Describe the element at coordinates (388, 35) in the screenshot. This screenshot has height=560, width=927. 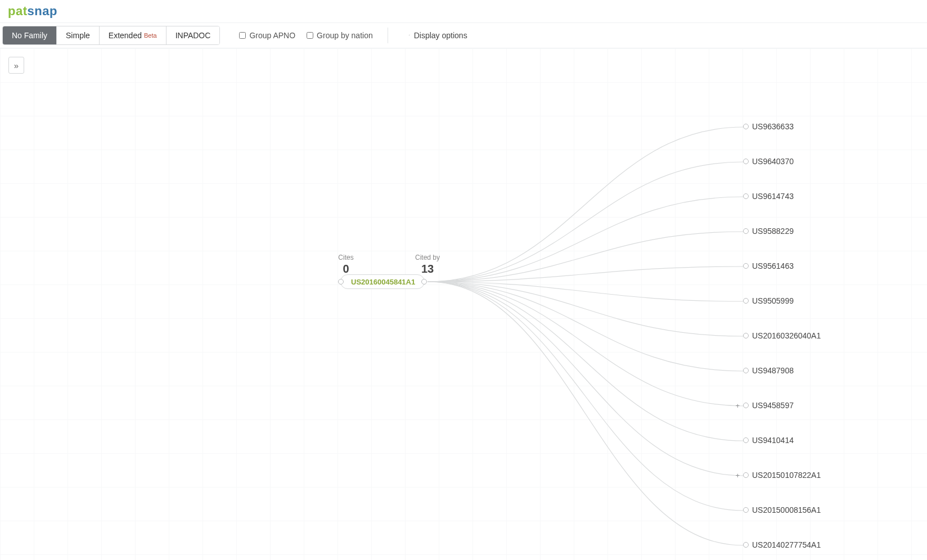
I see `toolbar-divider` at that location.